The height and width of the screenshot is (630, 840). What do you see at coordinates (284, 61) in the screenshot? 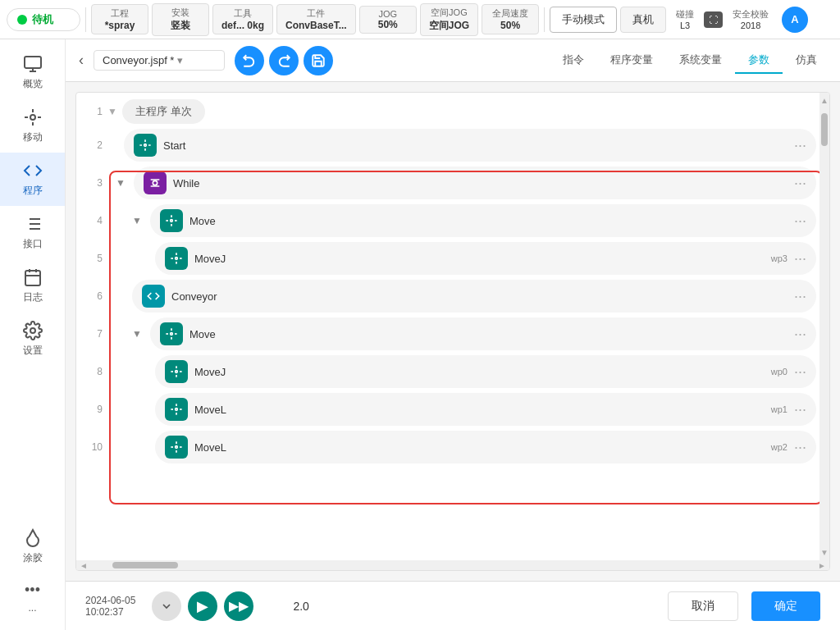
I see `redo-button` at bounding box center [284, 61].